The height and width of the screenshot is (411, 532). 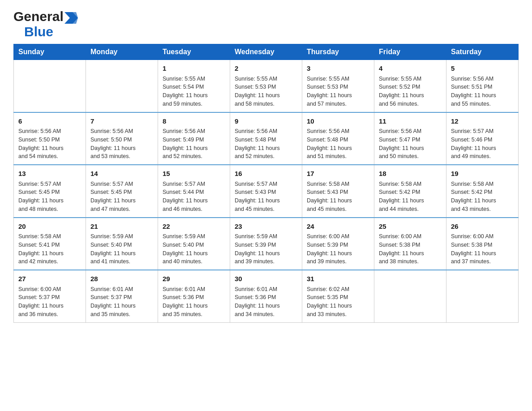 What do you see at coordinates (338, 227) in the screenshot?
I see `day-number: 24` at bounding box center [338, 227].